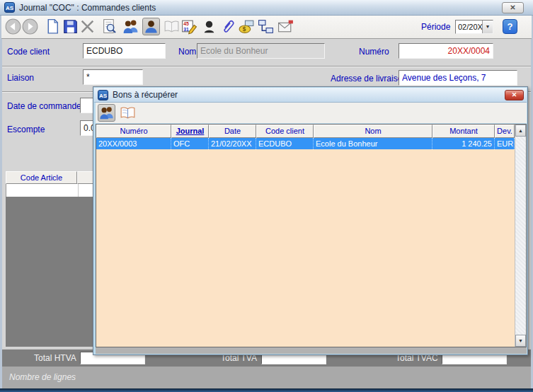 This screenshot has height=392, width=533. What do you see at coordinates (512, 8) in the screenshot?
I see `close-button: ✕` at bounding box center [512, 8].